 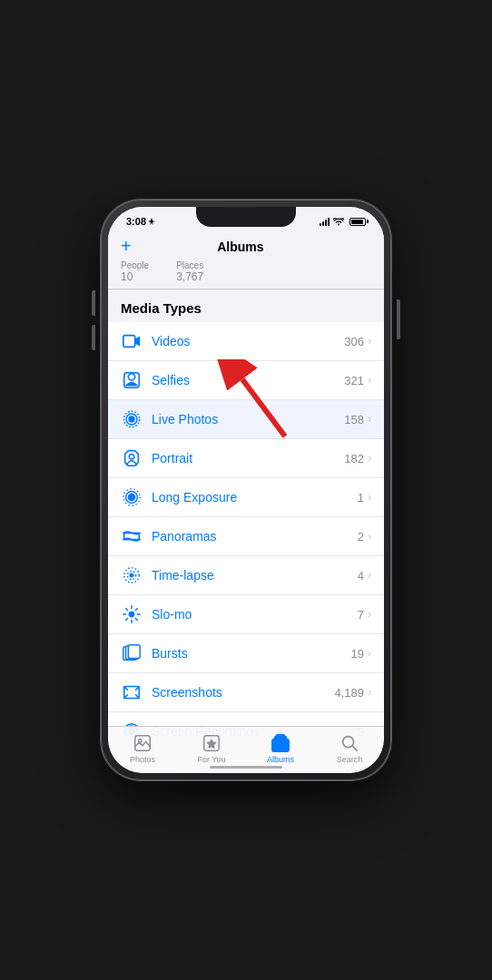 What do you see at coordinates (132, 341) in the screenshot?
I see `videos-icon` at bounding box center [132, 341].